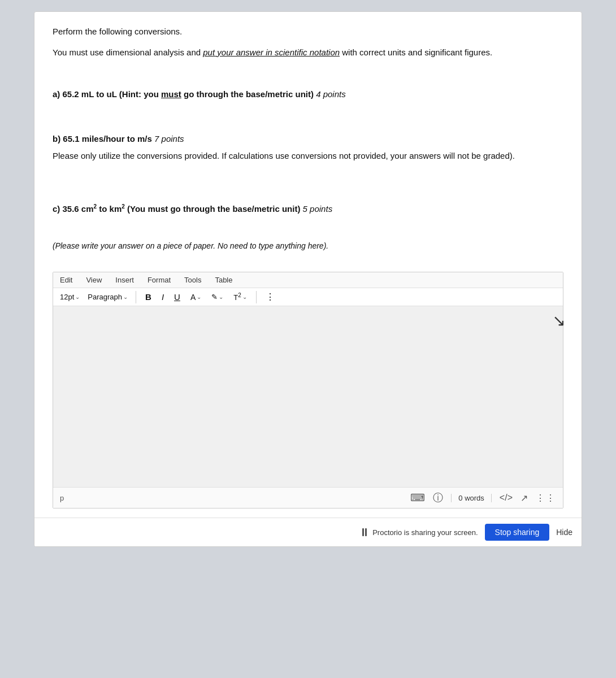 The height and width of the screenshot is (678, 616). I want to click on paragraph-label: Paragraph, so click(105, 297).